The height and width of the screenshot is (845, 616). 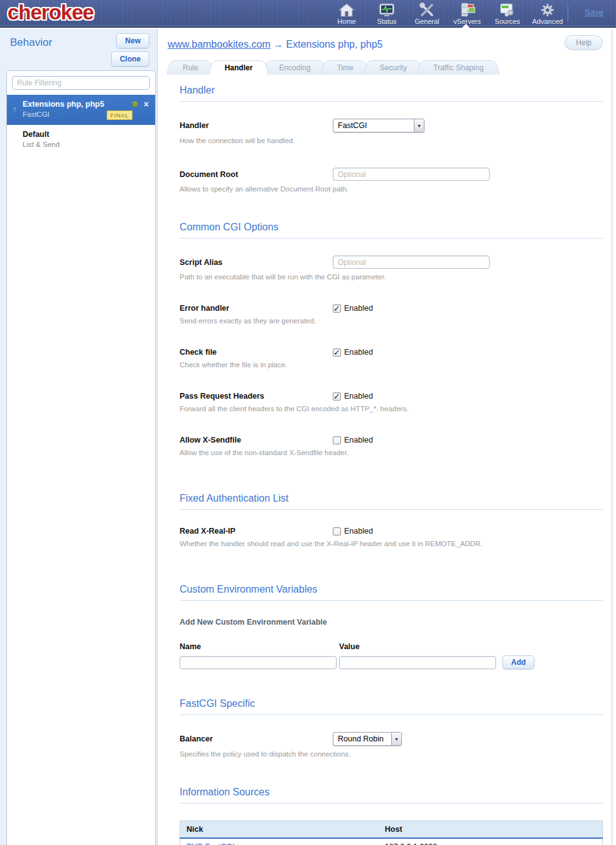 I want to click on tab-handler: Handler, so click(x=239, y=68).